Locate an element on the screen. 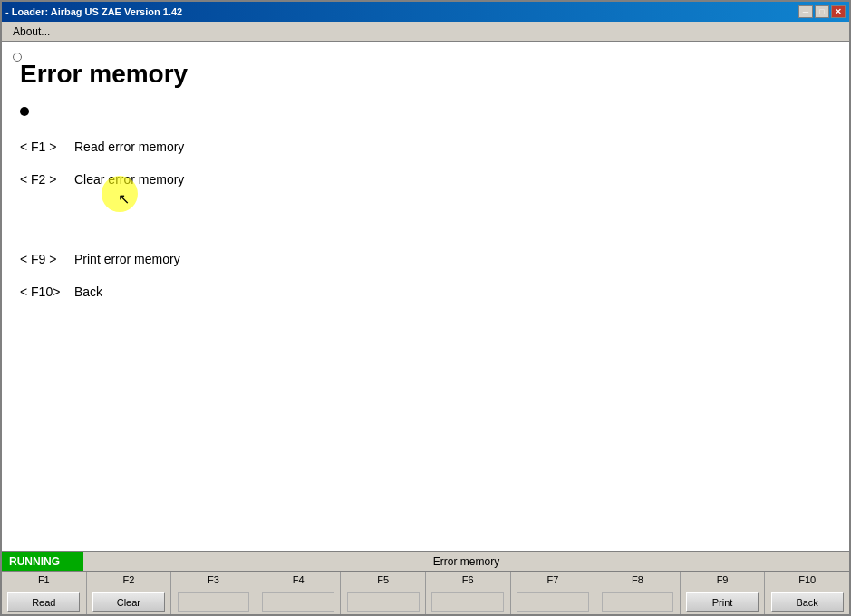 The height and width of the screenshot is (616, 851). fkey-label-f9: F9 is located at coordinates (723, 580).